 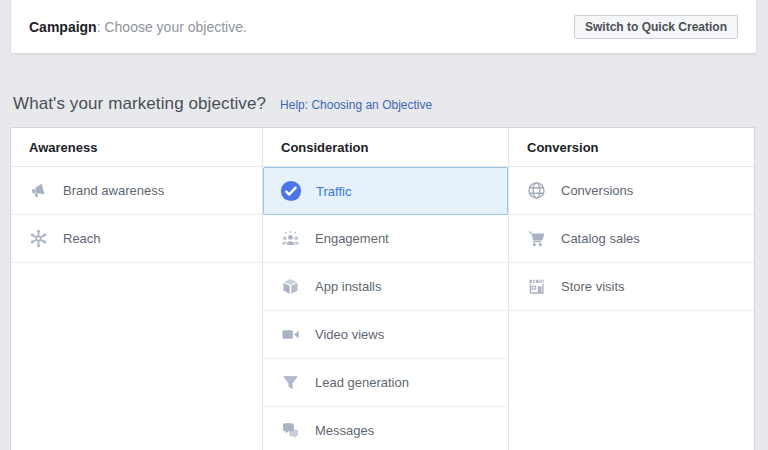 I want to click on objective-app-installs: App installs, so click(x=386, y=287).